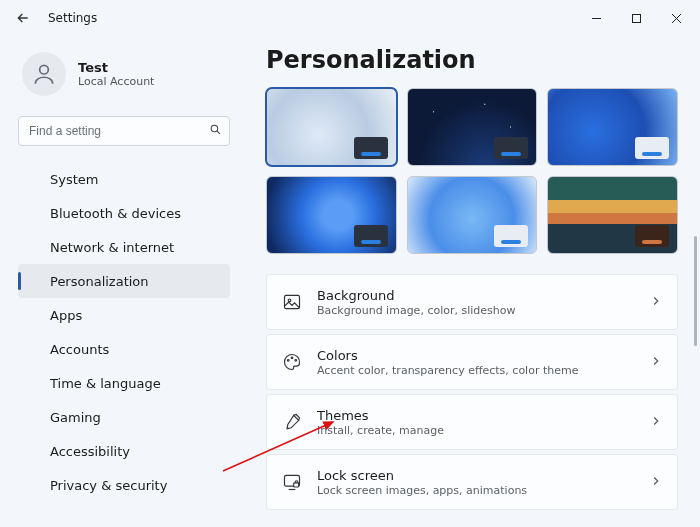 This screenshot has height=527, width=700. I want to click on sidebar-item-label: Network & internet, so click(112, 248).